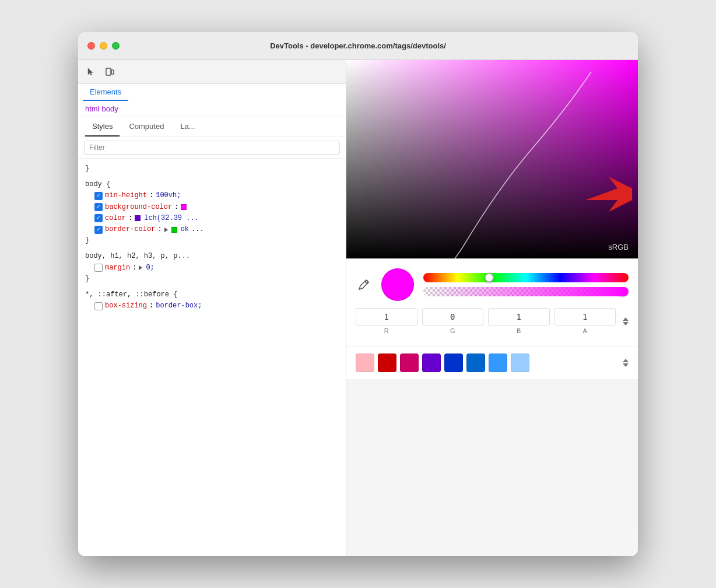  What do you see at coordinates (626, 360) in the screenshot?
I see `swatches-spinner-up` at bounding box center [626, 360].